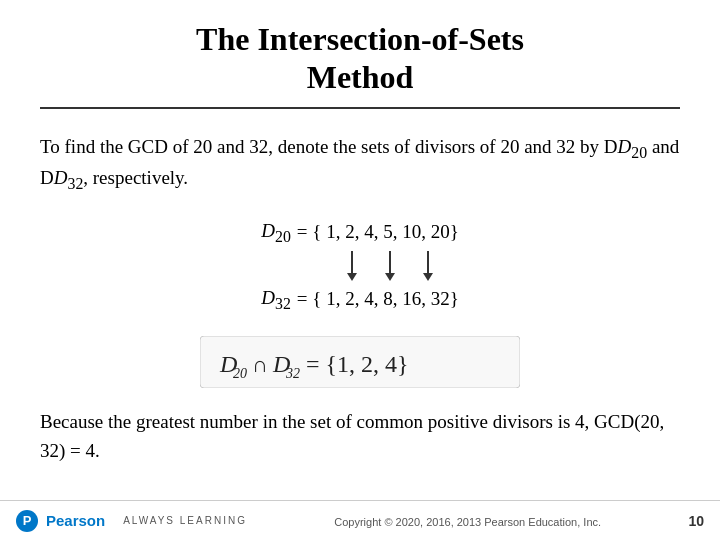 Image resolution: width=720 pixels, height=540 pixels. I want to click on intro-text-3: , respectively., so click(136, 178).